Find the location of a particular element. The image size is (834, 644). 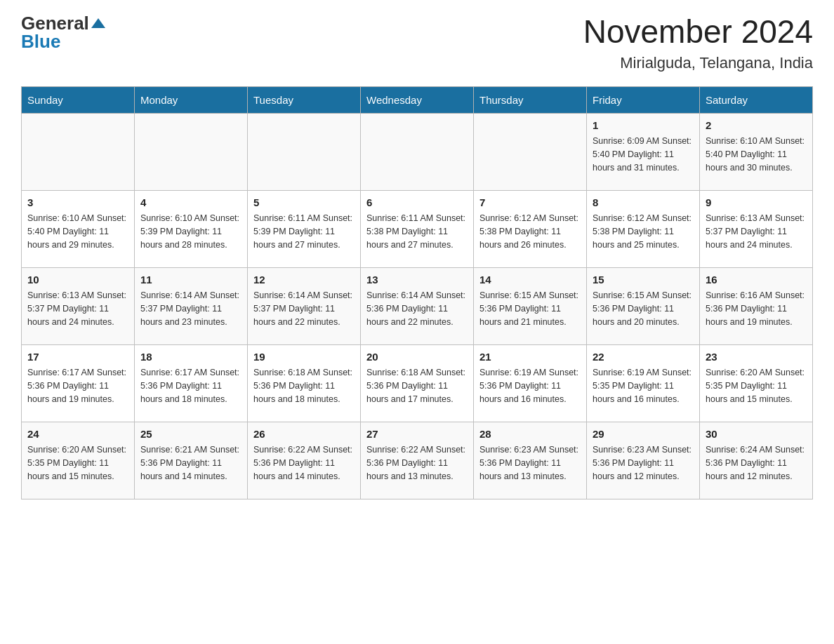

day-number: 9 is located at coordinates (756, 203).